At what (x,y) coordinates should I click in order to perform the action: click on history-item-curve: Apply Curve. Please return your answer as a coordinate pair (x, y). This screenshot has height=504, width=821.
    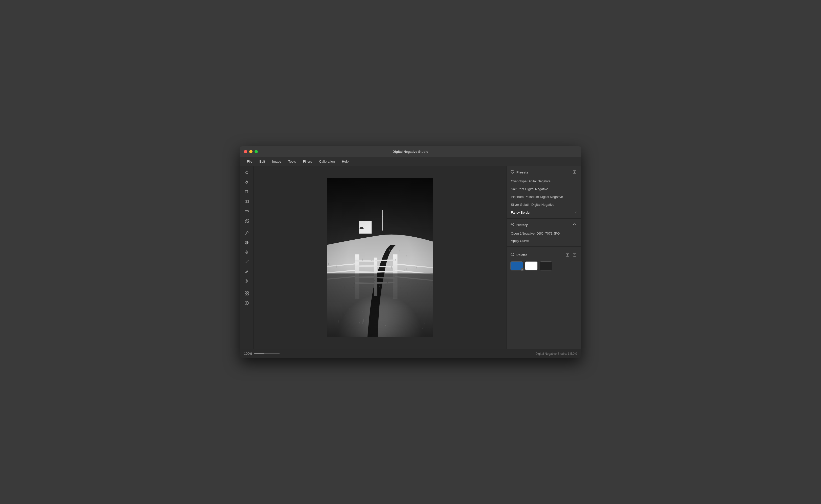
    Looking at the image, I should click on (544, 241).